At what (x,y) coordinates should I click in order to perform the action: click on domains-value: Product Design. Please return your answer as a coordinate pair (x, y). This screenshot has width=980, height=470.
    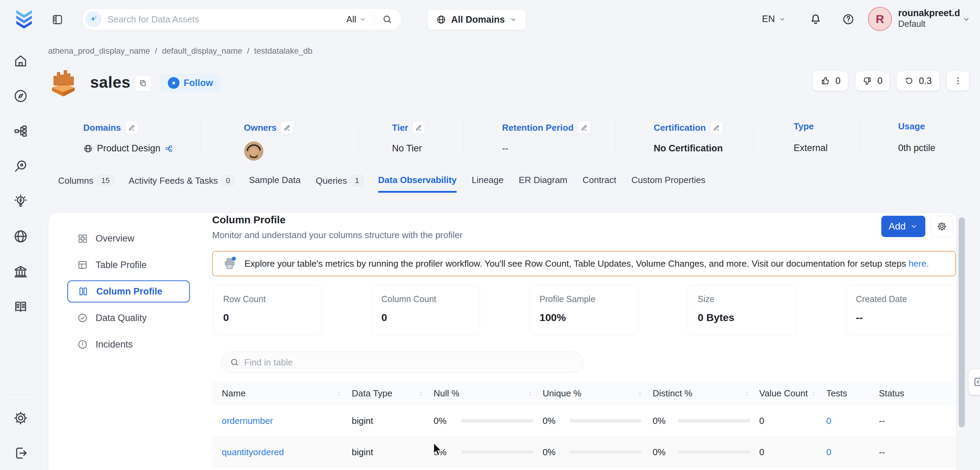
    Looking at the image, I should click on (128, 148).